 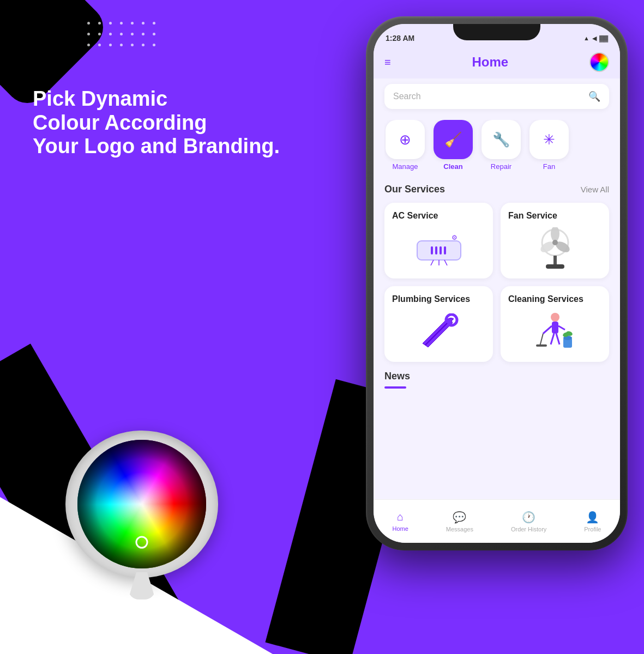 I want to click on color-wheel-canvas, so click(x=142, y=504).